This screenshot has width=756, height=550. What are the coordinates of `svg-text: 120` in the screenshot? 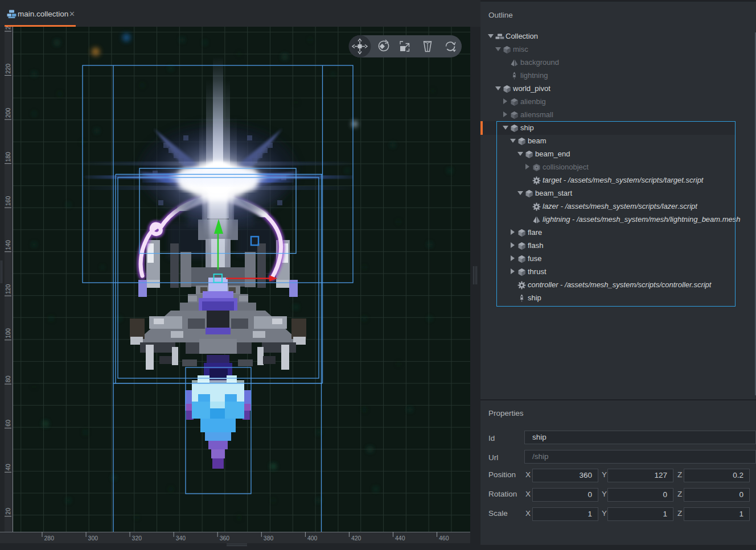 It's located at (8, 289).